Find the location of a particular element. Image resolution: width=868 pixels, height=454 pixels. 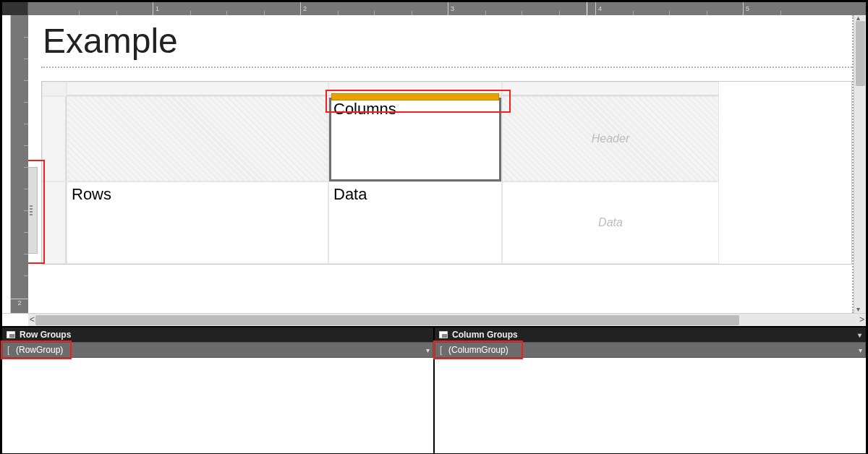

tablix-corner-cell is located at coordinates (197, 139).